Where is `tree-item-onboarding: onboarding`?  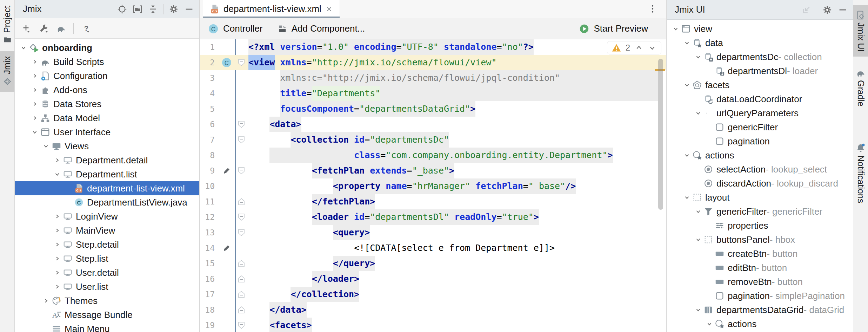
tree-item-onboarding: onboarding is located at coordinates (107, 48).